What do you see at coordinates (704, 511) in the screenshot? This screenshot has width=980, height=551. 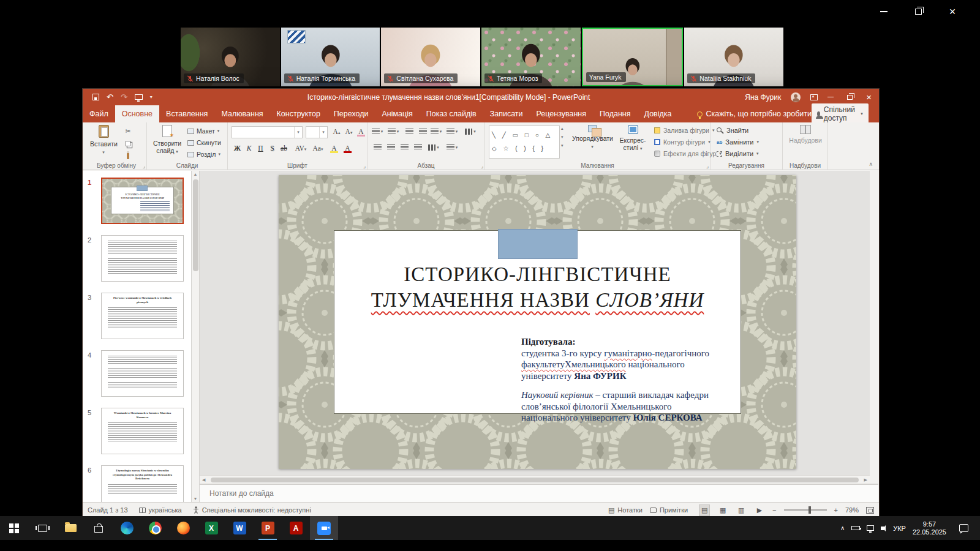 I see `normal-view-button: ▤` at bounding box center [704, 511].